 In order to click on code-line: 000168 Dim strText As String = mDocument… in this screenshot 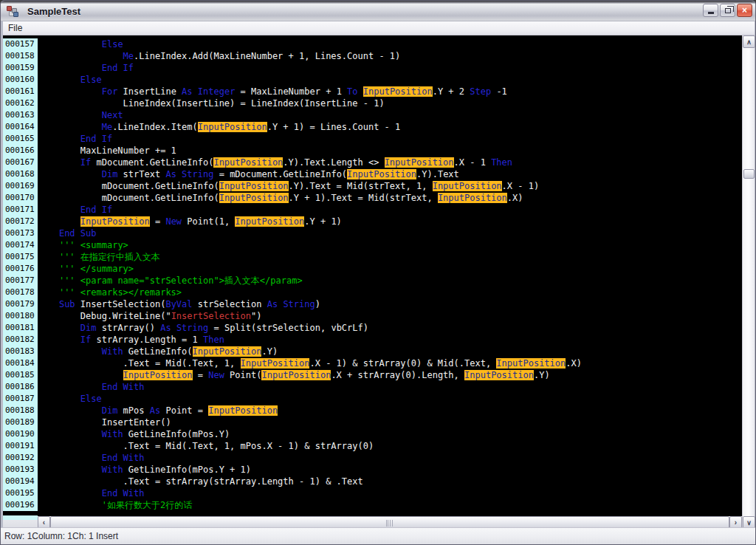, I will do `click(372, 174)`.